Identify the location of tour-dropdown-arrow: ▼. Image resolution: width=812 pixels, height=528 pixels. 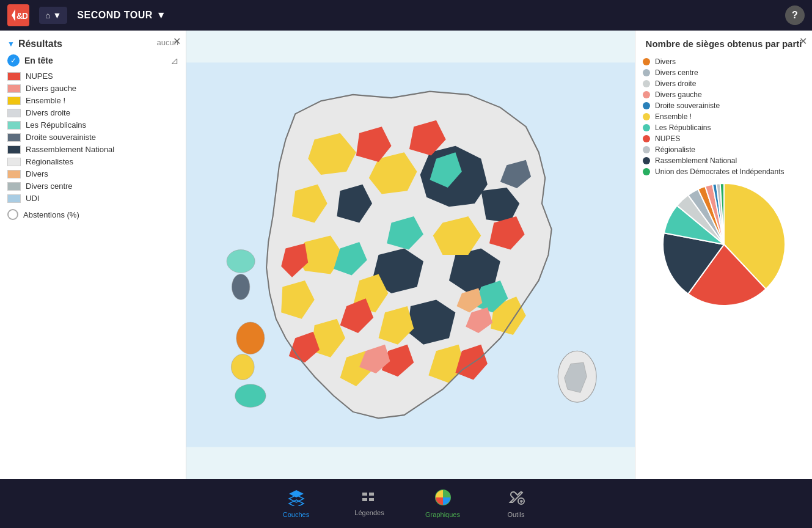
(161, 15).